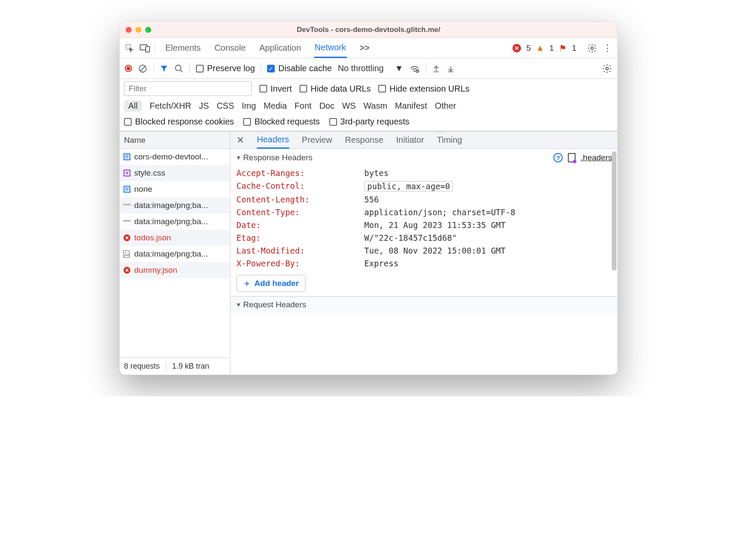 Image resolution: width=737 pixels, height=560 pixels. What do you see at coordinates (188, 89) in the screenshot?
I see `filter-input` at bounding box center [188, 89].